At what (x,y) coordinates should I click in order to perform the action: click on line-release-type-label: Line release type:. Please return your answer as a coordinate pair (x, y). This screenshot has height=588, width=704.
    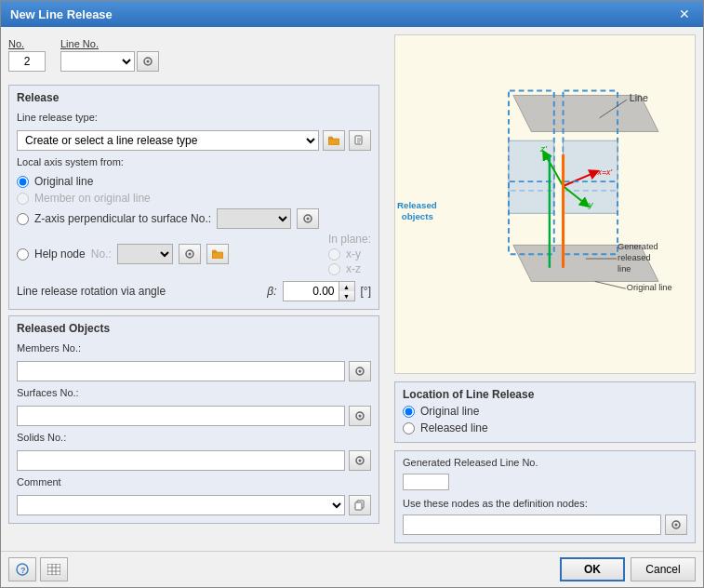
    Looking at the image, I should click on (193, 117).